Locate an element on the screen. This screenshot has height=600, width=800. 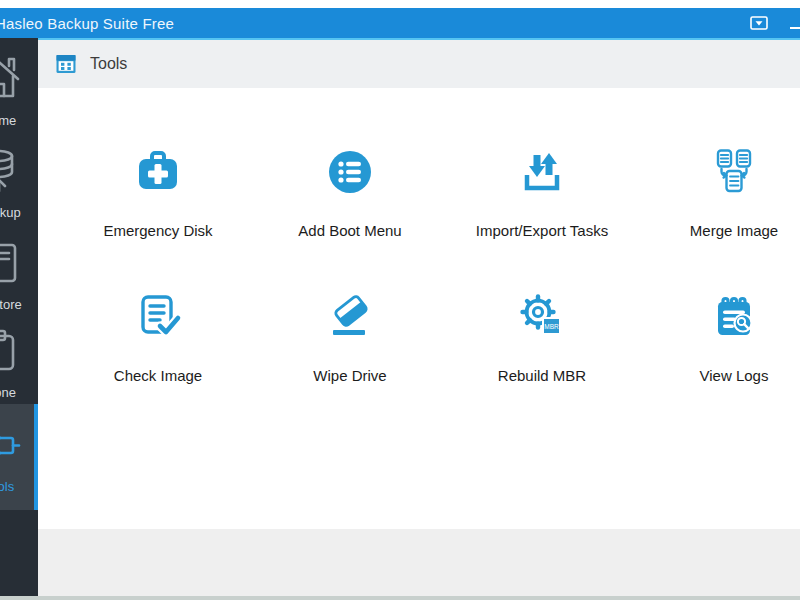
titlebar: Hasleo Backup Suite Free is located at coordinates (400, 23).